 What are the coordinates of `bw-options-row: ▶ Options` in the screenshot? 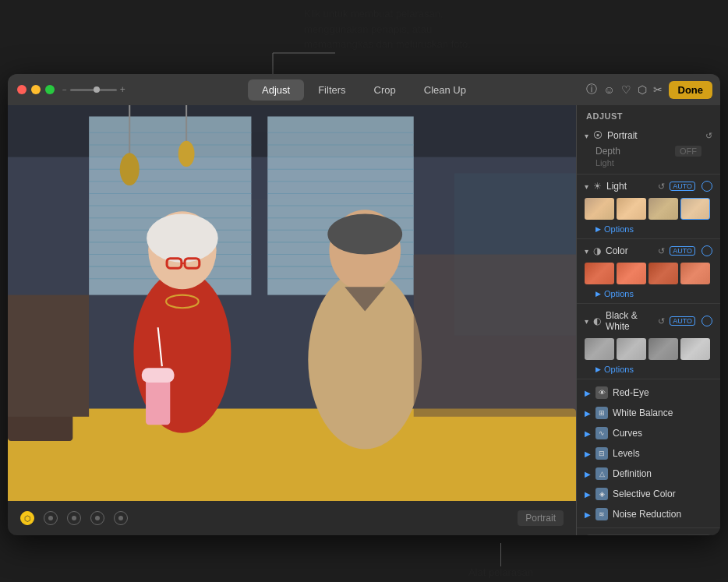 It's located at (648, 369).